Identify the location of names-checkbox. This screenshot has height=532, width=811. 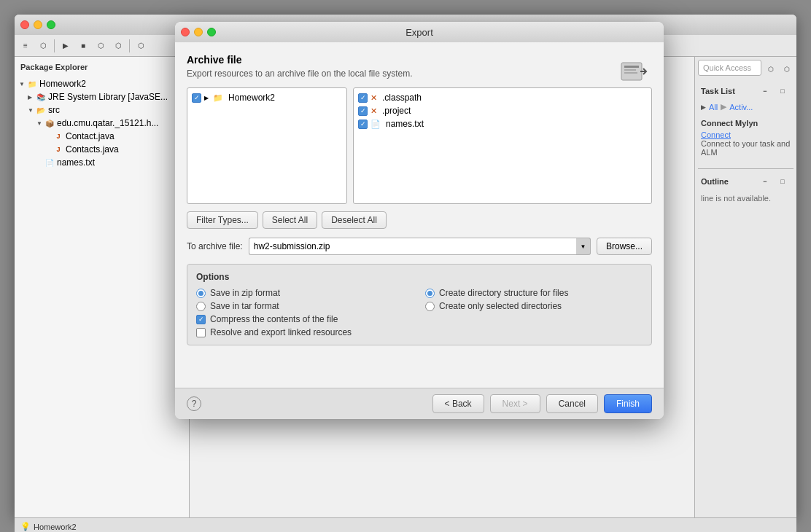
(363, 124).